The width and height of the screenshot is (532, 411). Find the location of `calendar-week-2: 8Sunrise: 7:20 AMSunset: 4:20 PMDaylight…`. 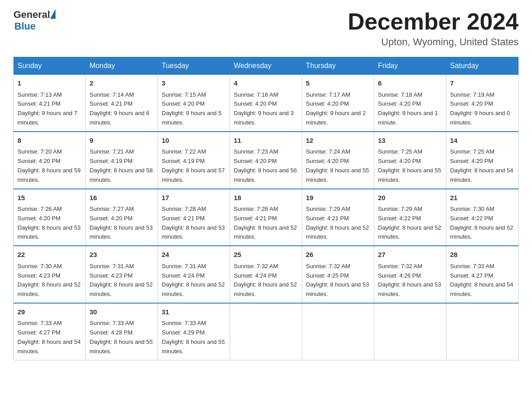

calendar-week-2: 8Sunrise: 7:20 AMSunset: 4:20 PMDaylight… is located at coordinates (266, 160).